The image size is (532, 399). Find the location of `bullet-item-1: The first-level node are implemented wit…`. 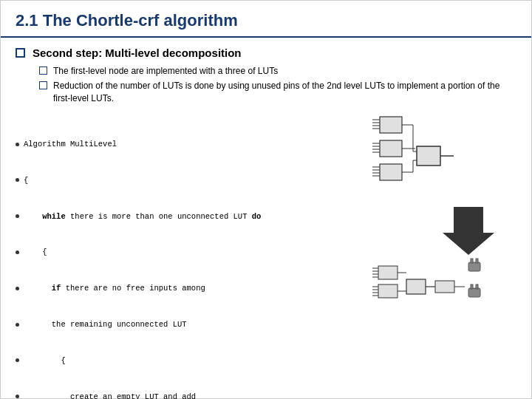

bullet-item-1: The first-level node are implemented wit… is located at coordinates (278, 71).